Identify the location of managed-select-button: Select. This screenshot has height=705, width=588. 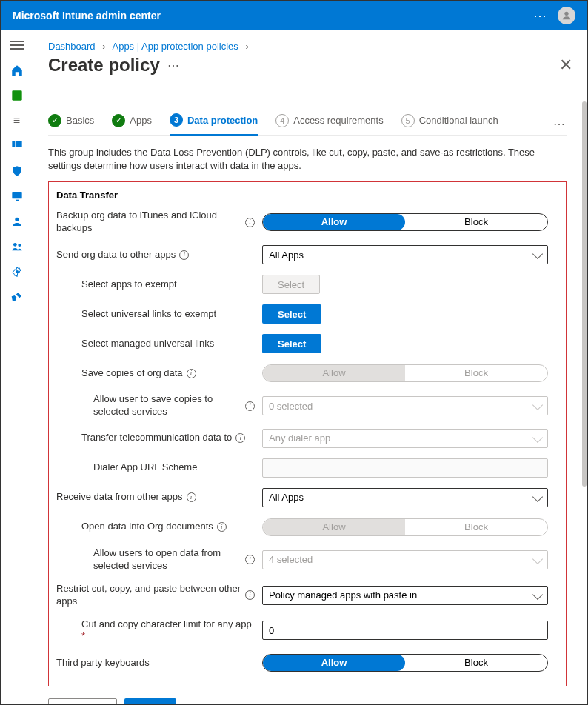
(292, 344).